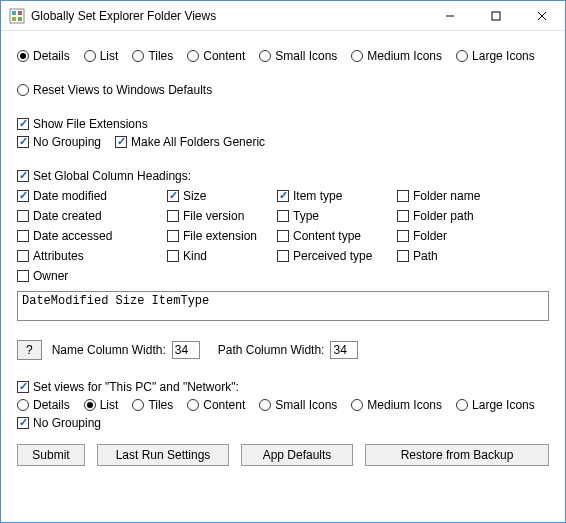 The height and width of the screenshot is (523, 566). Describe the element at coordinates (88, 276) in the screenshot. I see `column-check-owner: Owner` at that location.